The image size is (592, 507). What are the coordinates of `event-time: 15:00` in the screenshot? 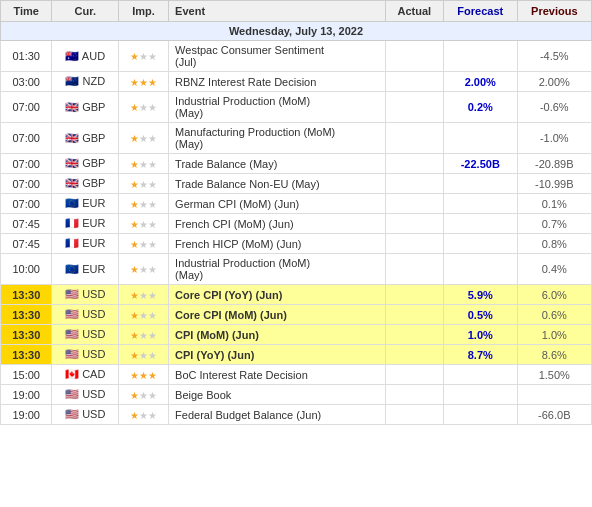 It's located at (26, 375).